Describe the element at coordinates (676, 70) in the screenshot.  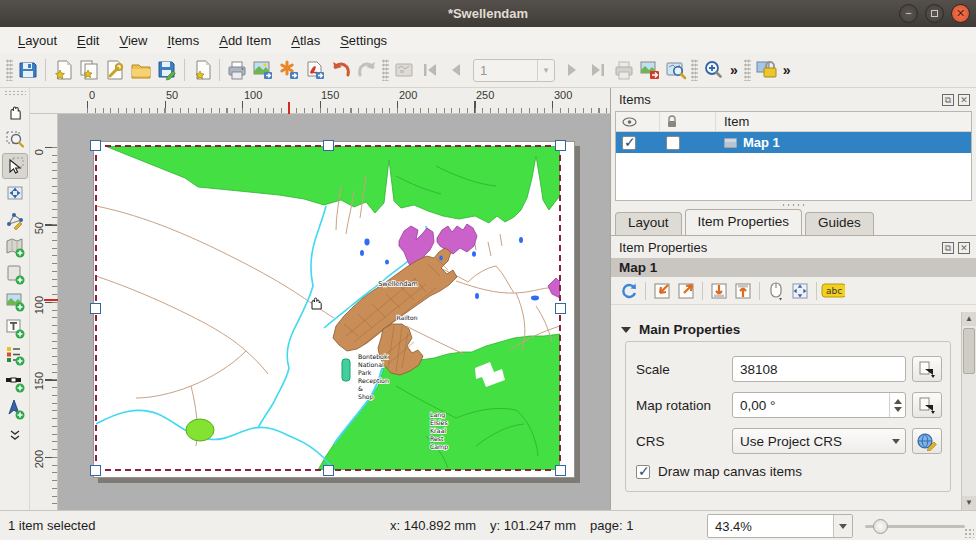
I see `atlas-settings-button` at that location.